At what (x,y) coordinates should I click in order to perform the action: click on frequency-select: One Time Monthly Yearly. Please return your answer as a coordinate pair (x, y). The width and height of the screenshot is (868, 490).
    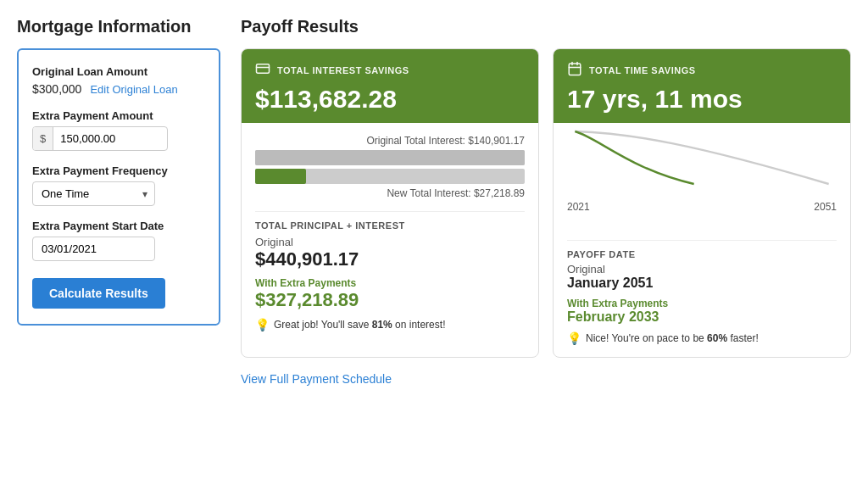
    Looking at the image, I should click on (93, 193).